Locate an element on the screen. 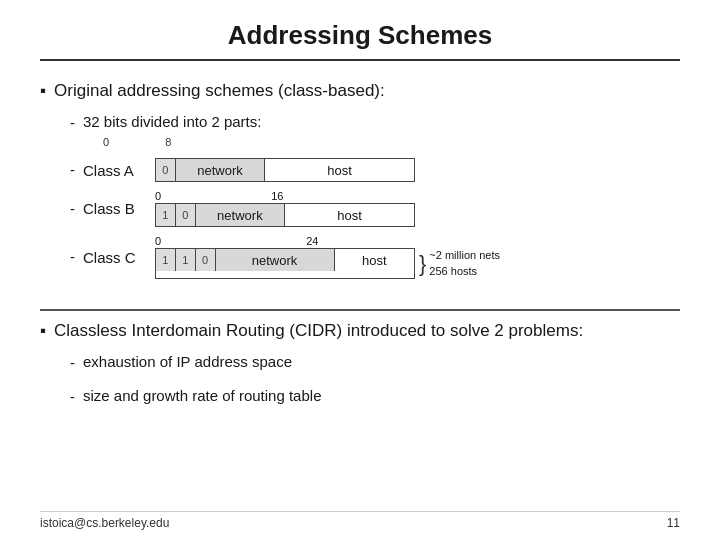 The image size is (720, 540). footer-email: istoica@cs.berkeley.edu is located at coordinates (104, 523).